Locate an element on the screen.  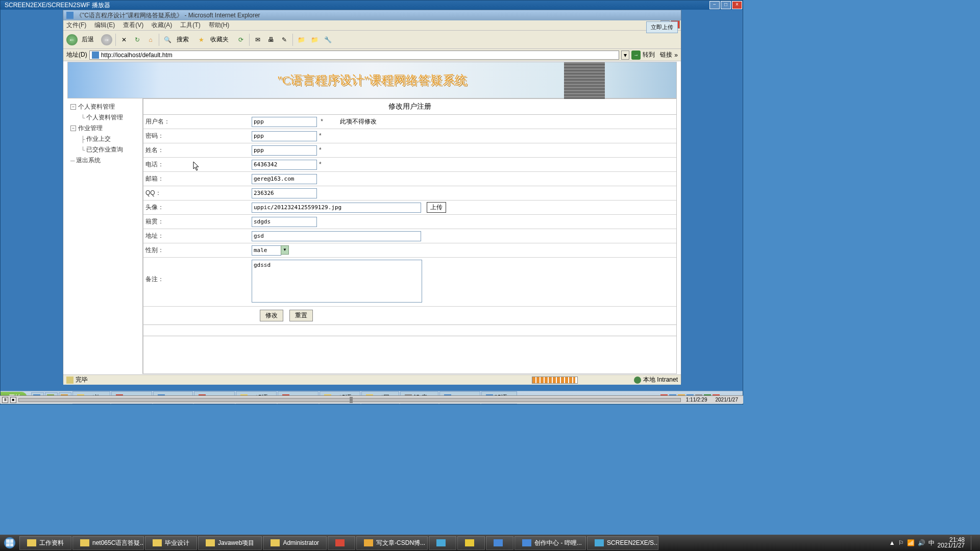
tray-network-icon: 📶 is located at coordinates (911, 543).